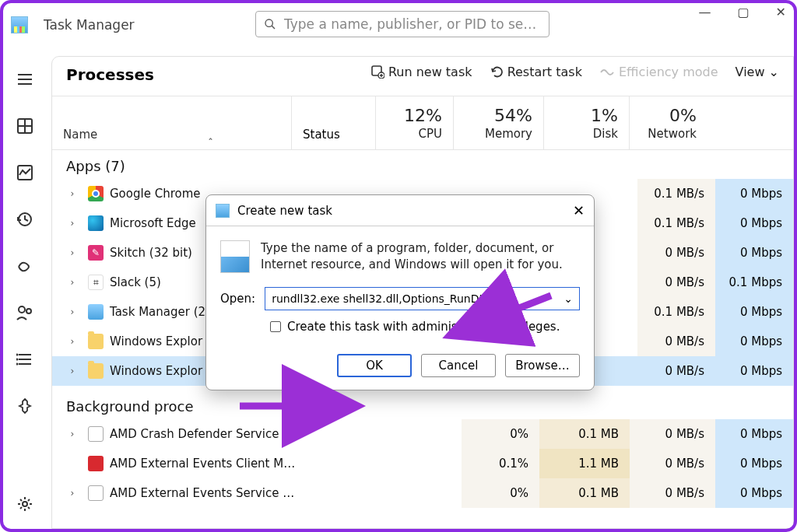 This screenshot has height=532, width=797. Describe the element at coordinates (96, 223) in the screenshot. I see `edge-icon` at that location.